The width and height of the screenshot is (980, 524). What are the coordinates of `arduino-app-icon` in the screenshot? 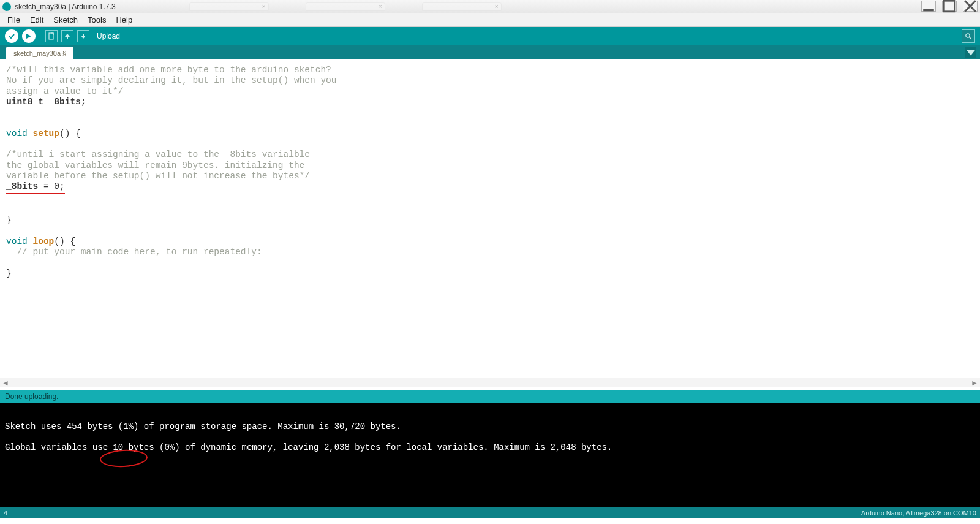 It's located at (7, 7).